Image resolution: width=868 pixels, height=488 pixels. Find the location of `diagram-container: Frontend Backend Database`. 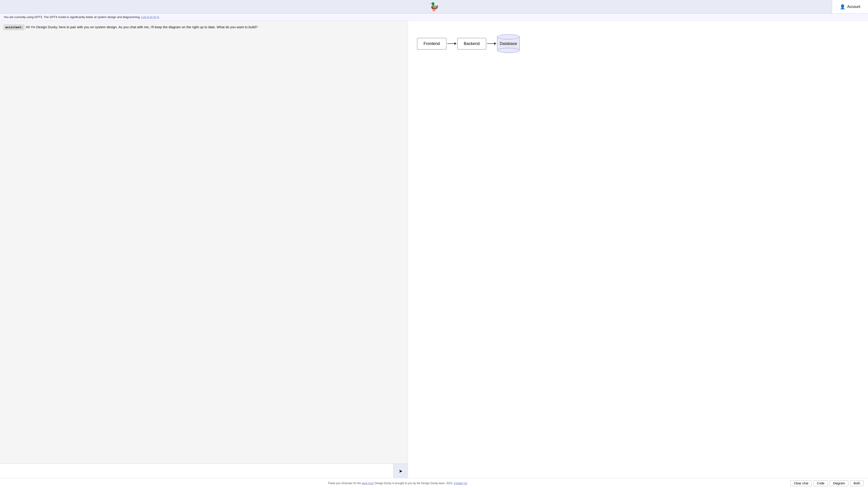

diagram-container: Frontend Backend Database is located at coordinates (468, 44).